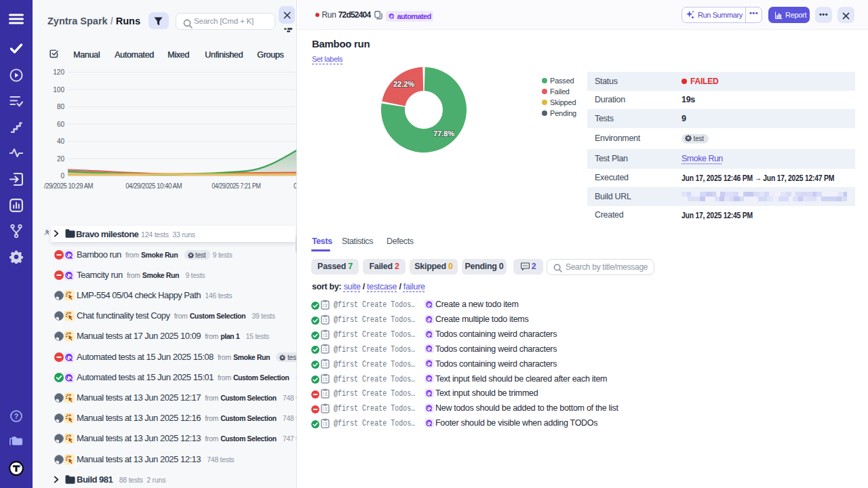  What do you see at coordinates (58, 89) in the screenshot?
I see `svg-text: 100` at bounding box center [58, 89].